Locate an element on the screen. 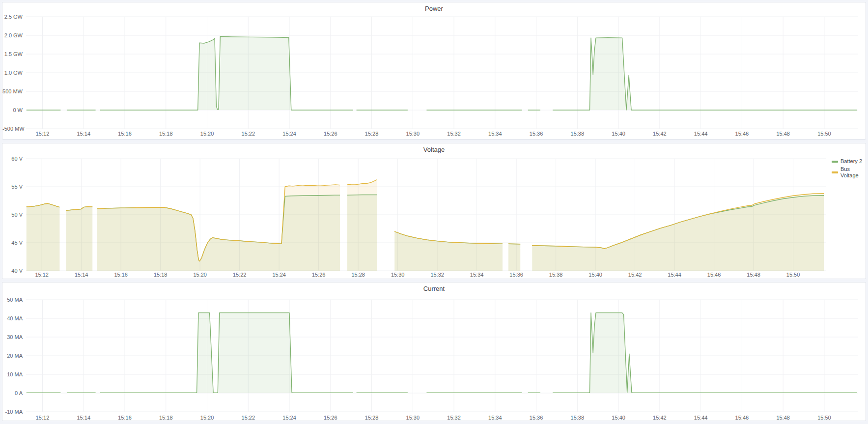  battery-2-series-swatch-icon is located at coordinates (835, 162).